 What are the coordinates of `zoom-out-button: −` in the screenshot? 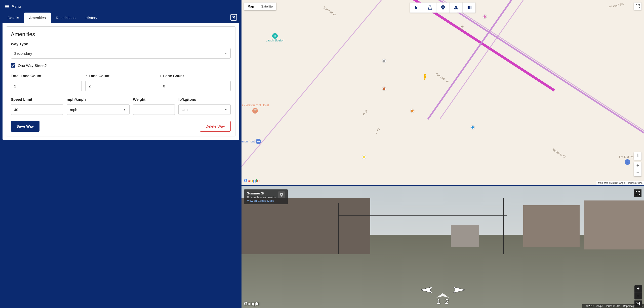 It's located at (638, 173).